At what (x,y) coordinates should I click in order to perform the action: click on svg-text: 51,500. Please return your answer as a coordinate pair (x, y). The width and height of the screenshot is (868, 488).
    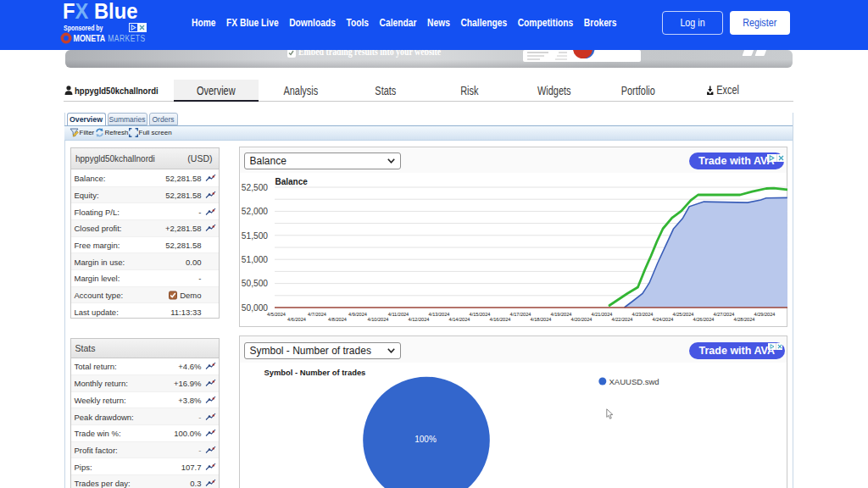
    Looking at the image, I should click on (254, 236).